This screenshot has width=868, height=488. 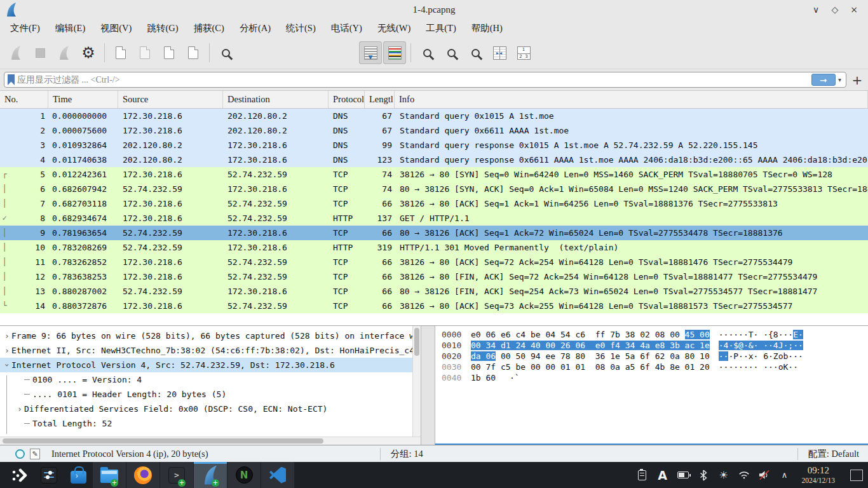 What do you see at coordinates (434, 291) in the screenshot?
I see `packet-row: │130.88028700252.74.232.59172.30.218.6TC…` at bounding box center [434, 291].